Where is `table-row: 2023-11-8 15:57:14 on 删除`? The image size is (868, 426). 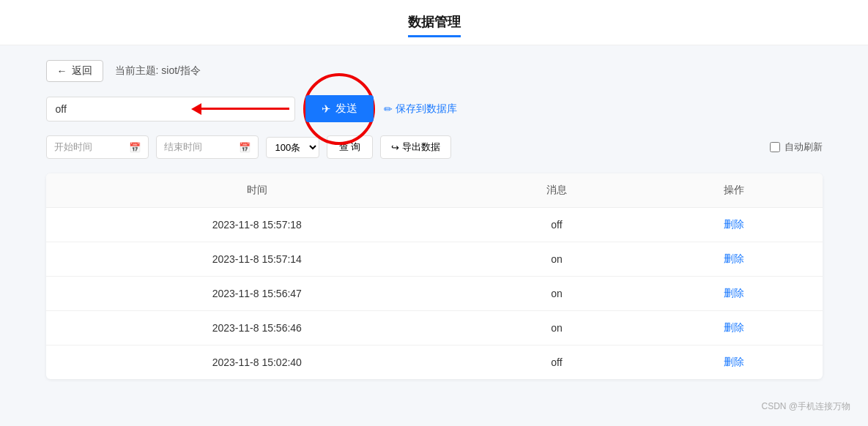
table-row: 2023-11-8 15:57:14 on 删除 is located at coordinates (434, 259).